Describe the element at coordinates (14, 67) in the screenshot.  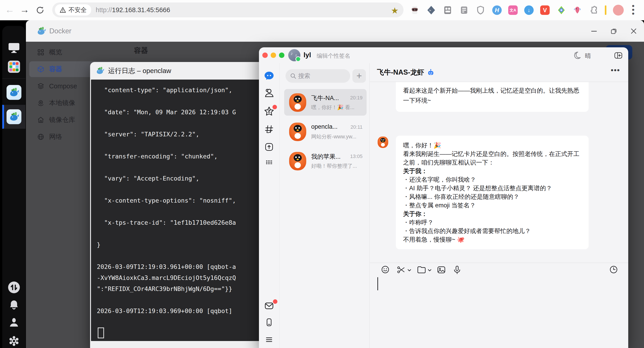
I see `app-grid-icon` at that location.